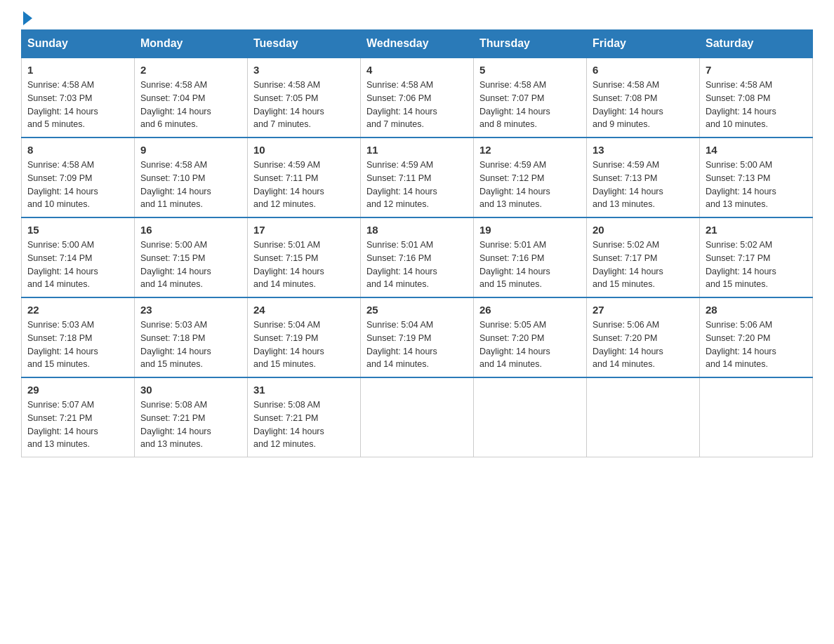  What do you see at coordinates (305, 177) in the screenshot?
I see `calendar-cell: 10Sunrise: 4:59 AMSunset: 7:11 PMDayligh…` at bounding box center [305, 177].